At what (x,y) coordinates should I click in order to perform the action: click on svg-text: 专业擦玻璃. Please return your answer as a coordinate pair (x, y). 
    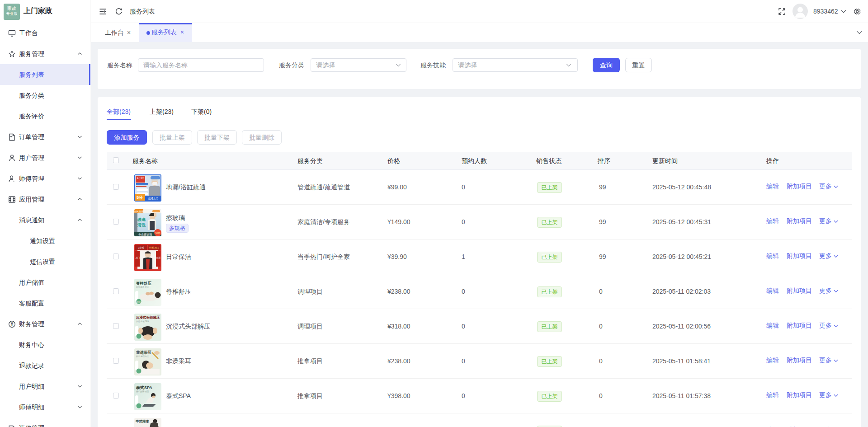
    Looking at the image, I should click on (145, 235).